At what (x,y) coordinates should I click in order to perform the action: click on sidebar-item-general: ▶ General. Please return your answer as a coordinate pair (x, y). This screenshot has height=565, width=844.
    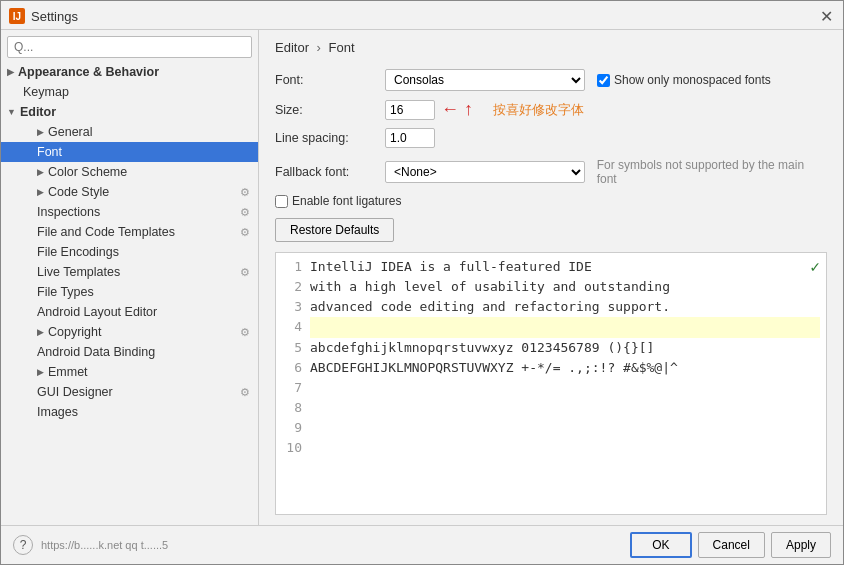
    Looking at the image, I should click on (130, 132).